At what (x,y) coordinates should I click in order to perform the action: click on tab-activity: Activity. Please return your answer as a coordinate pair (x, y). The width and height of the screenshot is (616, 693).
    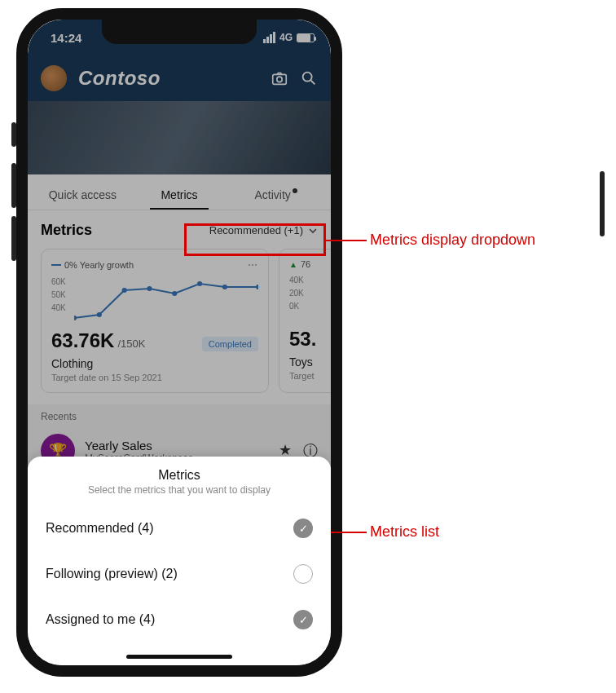
    Looking at the image, I should click on (275, 199).